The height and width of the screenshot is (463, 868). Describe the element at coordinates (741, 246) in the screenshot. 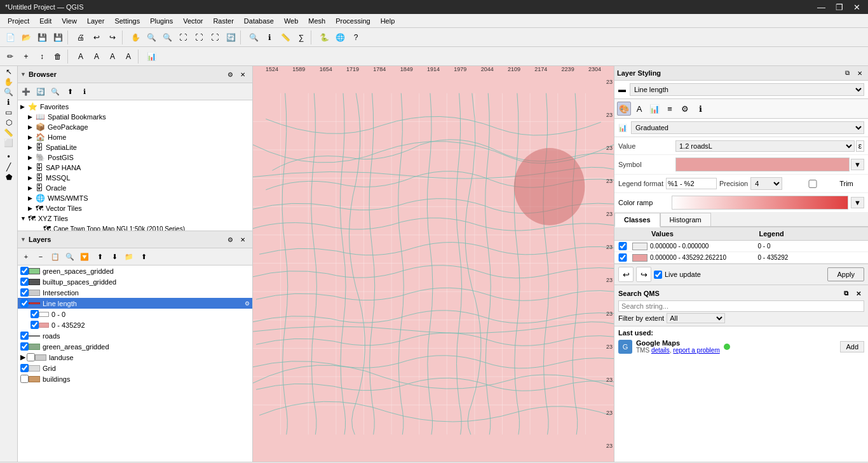

I see `class-row-0: 0.000000 - 0.000000 0 - 0` at that location.